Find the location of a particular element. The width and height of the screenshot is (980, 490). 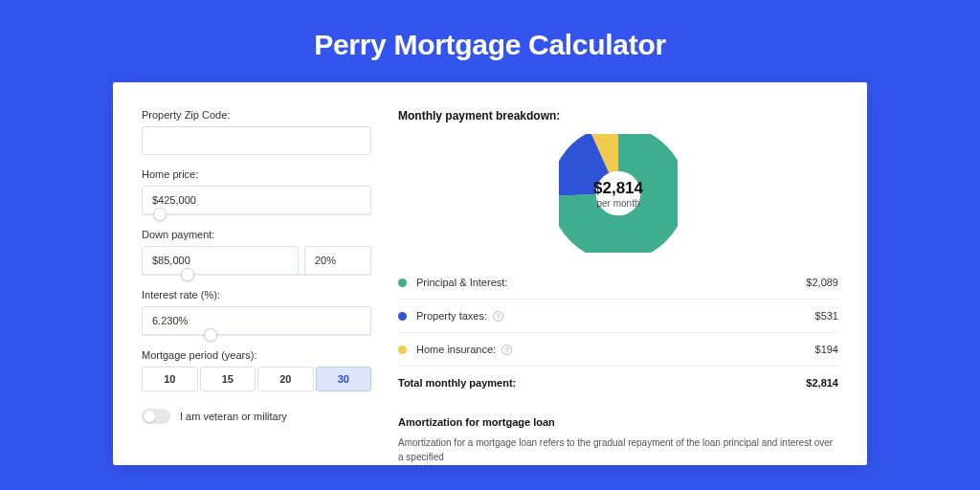

down-payment-slider-thumb is located at coordinates (188, 275).